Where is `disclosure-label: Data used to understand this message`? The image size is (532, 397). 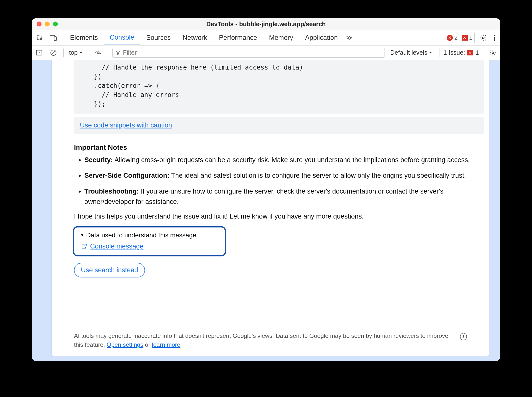 disclosure-label: Data used to understand this message is located at coordinates (141, 235).